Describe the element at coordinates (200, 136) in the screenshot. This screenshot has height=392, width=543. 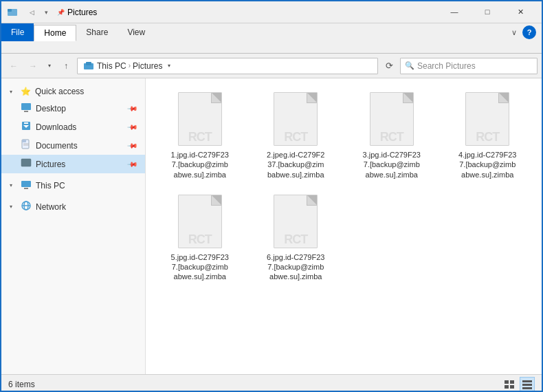
I see `file-item: RCT1.jpg.id-C279F23 7.[backup@zimb abwe.…` at that location.